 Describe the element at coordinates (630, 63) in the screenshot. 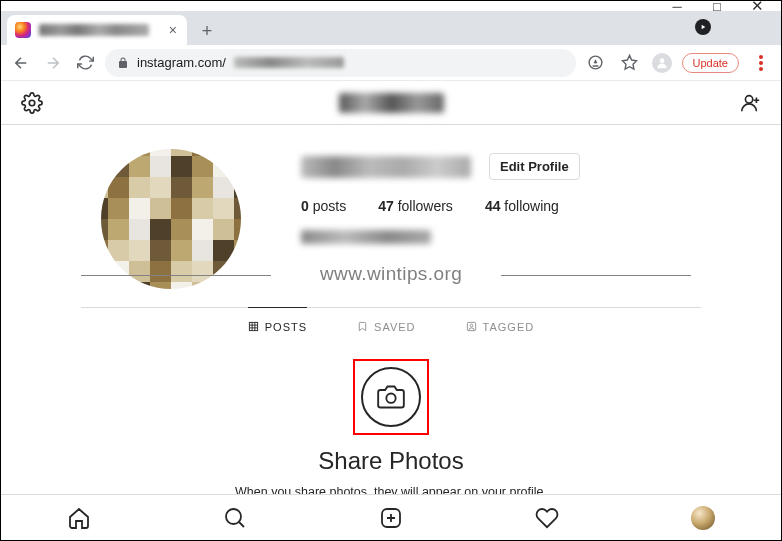

I see `bookmark-star-icon` at that location.